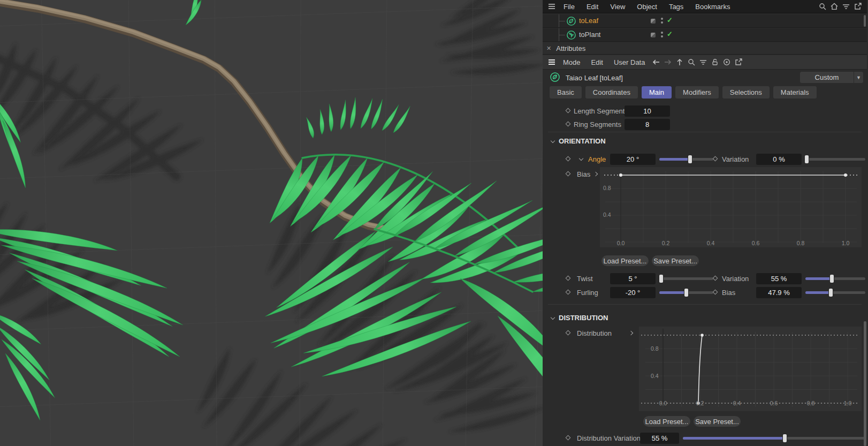 This screenshot has height=446, width=868. Describe the element at coordinates (676, 6) in the screenshot. I see `menu-tags: Tags` at that location.